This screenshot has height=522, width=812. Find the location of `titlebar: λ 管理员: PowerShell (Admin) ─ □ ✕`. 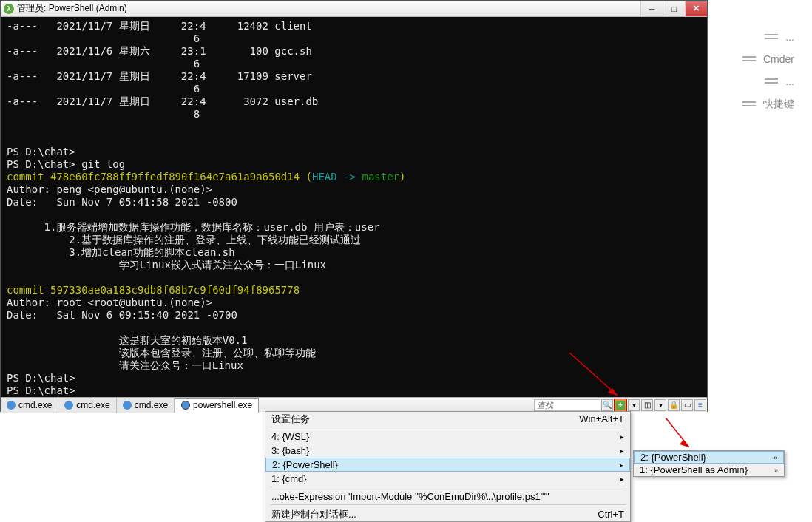

titlebar: λ 管理员: PowerShell (Admin) ─ □ ✕ is located at coordinates (353, 9).